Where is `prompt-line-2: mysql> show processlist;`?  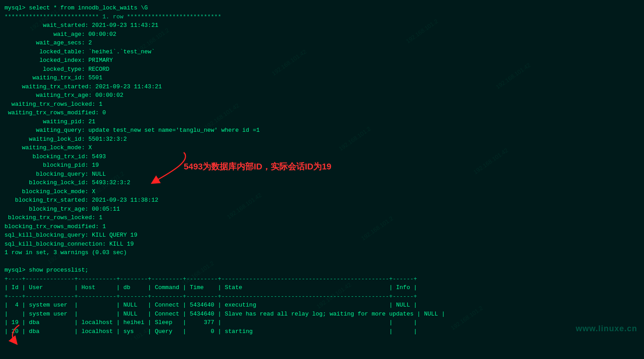 prompt-line-2: mysql> show processlist; is located at coordinates (322, 270).